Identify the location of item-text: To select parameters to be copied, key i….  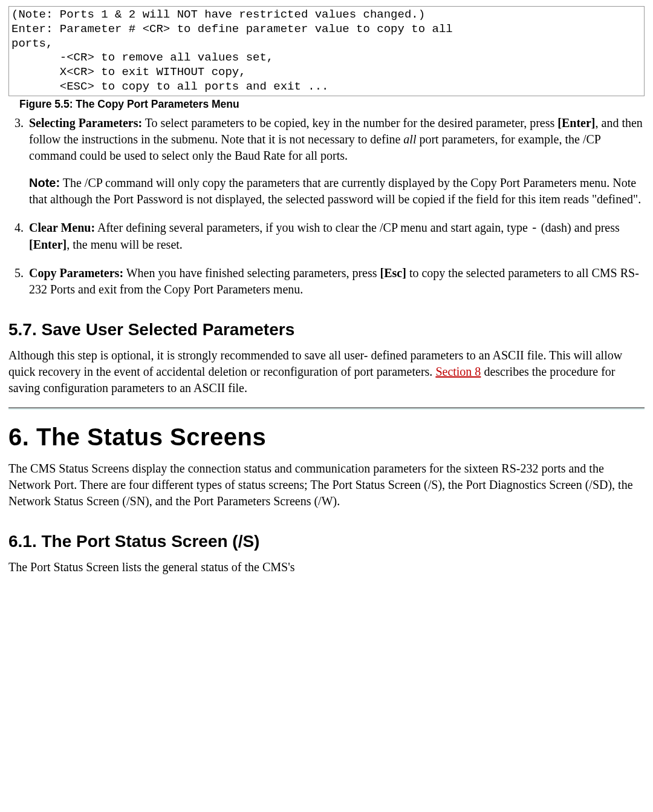
(349, 123).